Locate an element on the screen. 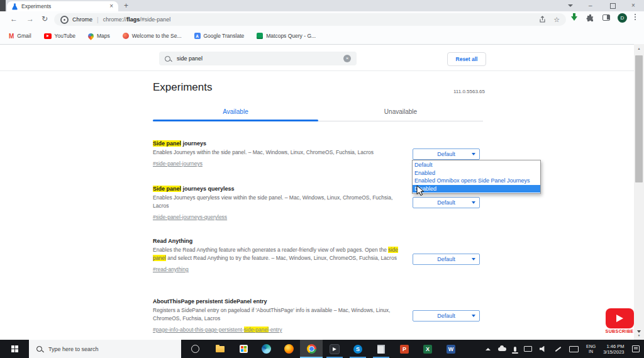 The width and height of the screenshot is (644, 358). flags-search-box: × is located at coordinates (258, 59).